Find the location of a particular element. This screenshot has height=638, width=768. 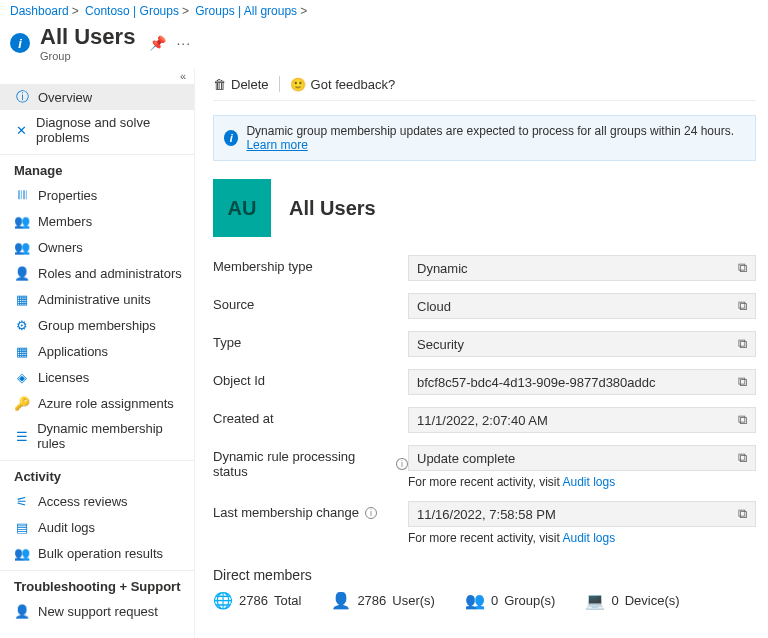

rules-icon: ☰ is located at coordinates (22, 436).